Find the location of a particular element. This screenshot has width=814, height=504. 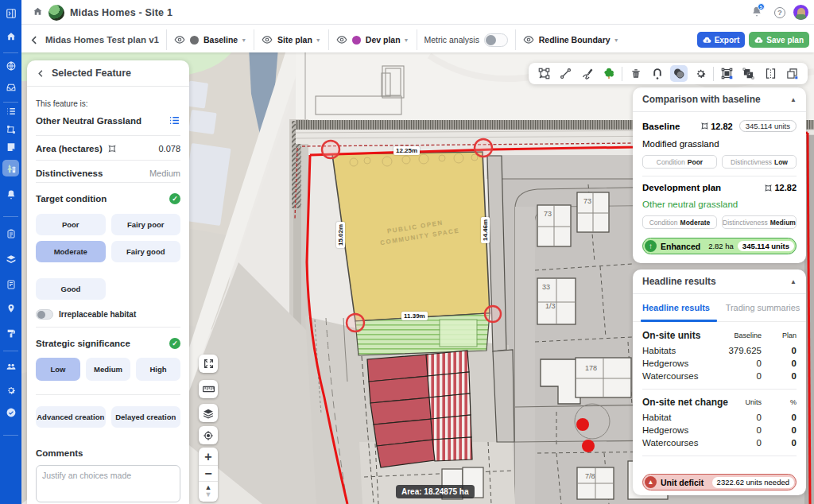

svg-text: 7/8 is located at coordinates (590, 476).